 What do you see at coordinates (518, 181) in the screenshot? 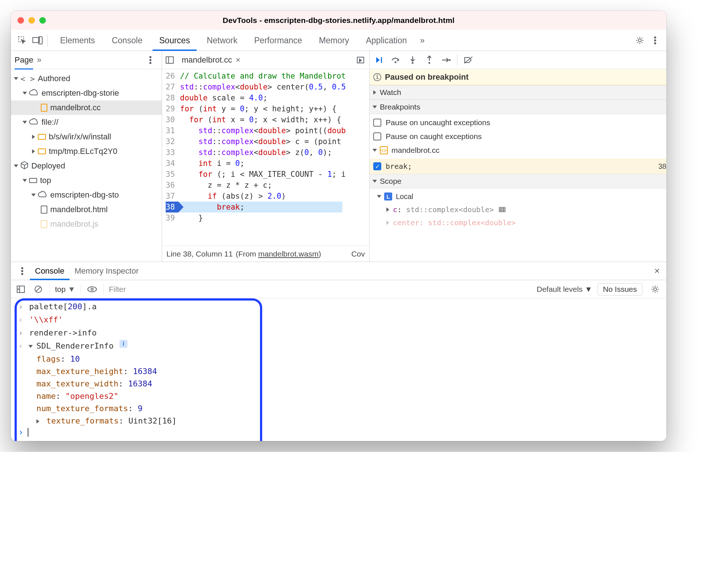
I see `section-scope: Scope` at bounding box center [518, 181].